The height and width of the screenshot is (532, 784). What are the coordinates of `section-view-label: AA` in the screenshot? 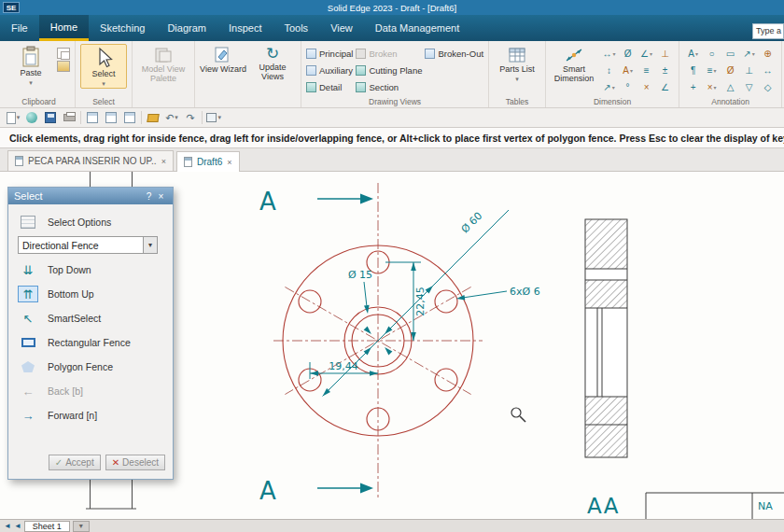 It's located at (603, 506).